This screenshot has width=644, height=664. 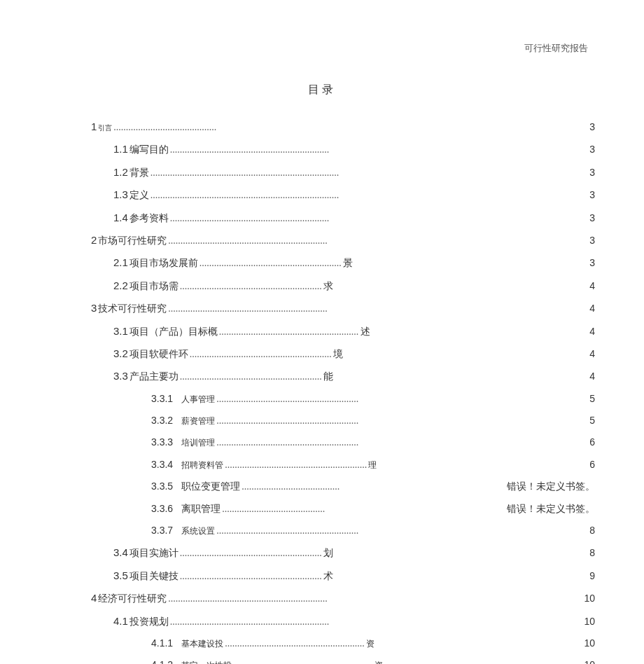 What do you see at coordinates (322, 90) in the screenshot?
I see `toc-title: 目录` at bounding box center [322, 90].